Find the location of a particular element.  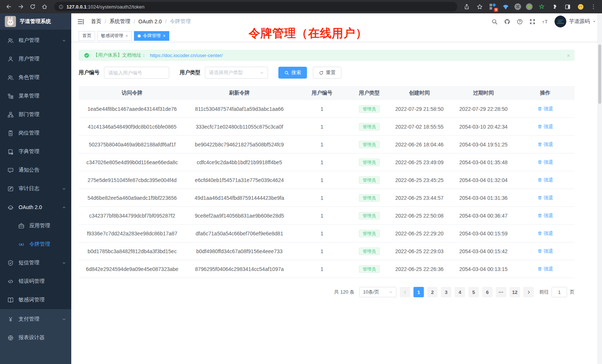

sidebar-item-pay: 支付管理 is located at coordinates (36, 319).